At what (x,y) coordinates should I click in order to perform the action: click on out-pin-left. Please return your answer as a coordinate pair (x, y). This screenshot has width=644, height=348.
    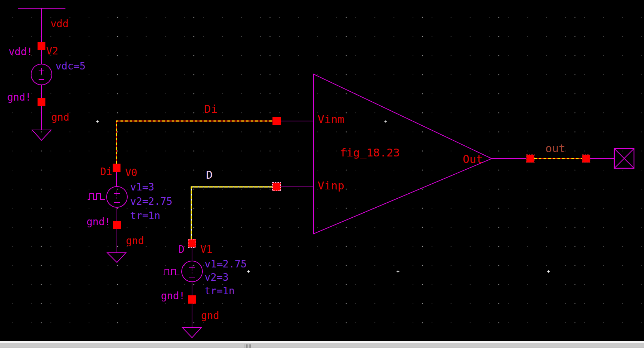
    Looking at the image, I should click on (530, 159).